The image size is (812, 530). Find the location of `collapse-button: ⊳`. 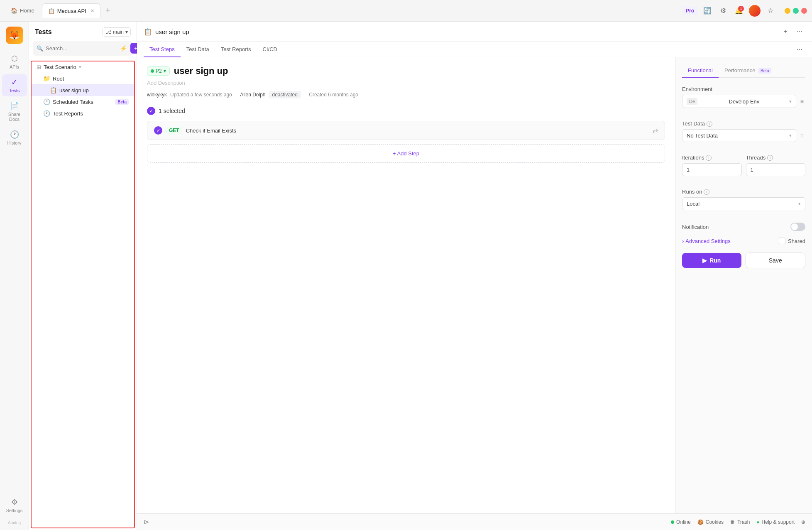

collapse-button: ⊳ is located at coordinates (146, 522).